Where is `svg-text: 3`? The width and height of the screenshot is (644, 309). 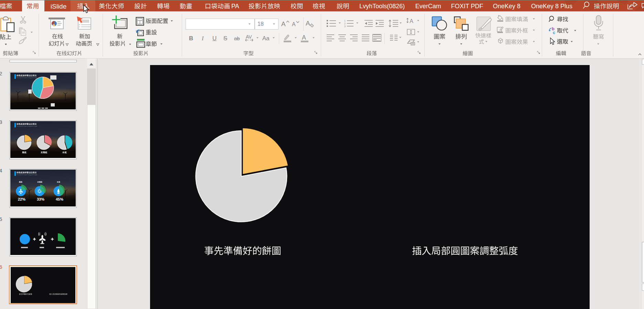
svg-text: 3 is located at coordinates (345, 26).